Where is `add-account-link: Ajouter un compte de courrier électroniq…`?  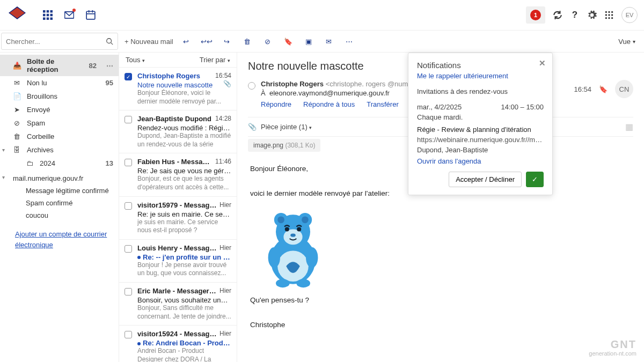
add-account-link: Ajouter un compte de courrier électroniq… is located at coordinates (59, 237).